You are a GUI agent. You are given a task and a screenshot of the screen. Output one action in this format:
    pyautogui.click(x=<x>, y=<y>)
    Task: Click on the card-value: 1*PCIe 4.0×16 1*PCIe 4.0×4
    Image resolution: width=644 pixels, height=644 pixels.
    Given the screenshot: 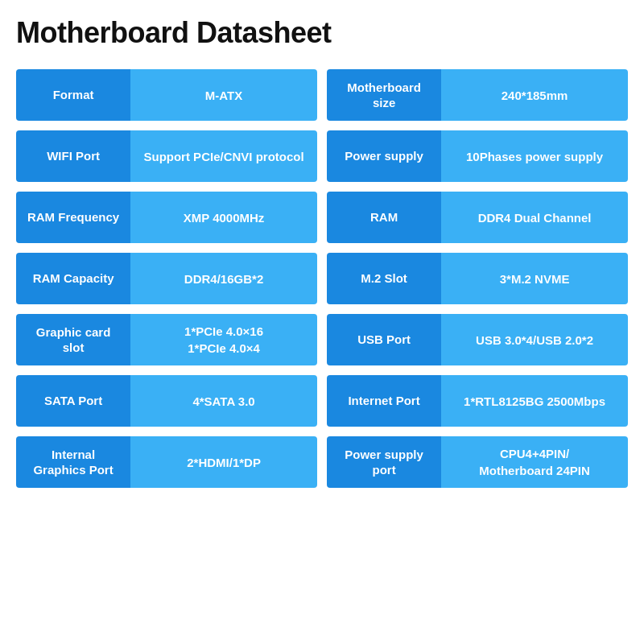 What is the action you would take?
    pyautogui.click(x=224, y=340)
    